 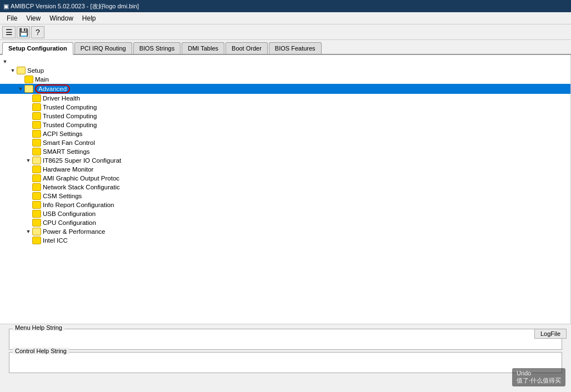 What do you see at coordinates (74, 7) in the screenshot?
I see `app-title: AMIBCP Version 5.02.0023 - [改好logo dmi.b…` at bounding box center [74, 7].